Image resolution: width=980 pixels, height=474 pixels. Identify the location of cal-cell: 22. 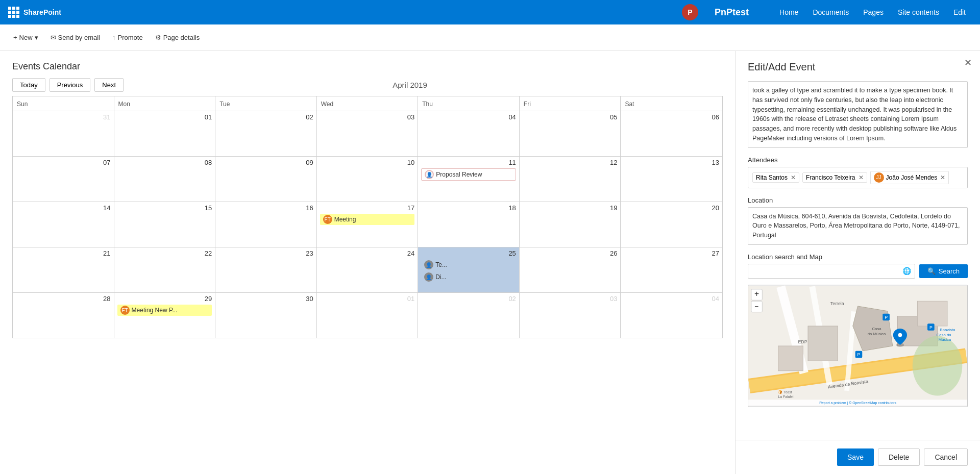
(165, 270).